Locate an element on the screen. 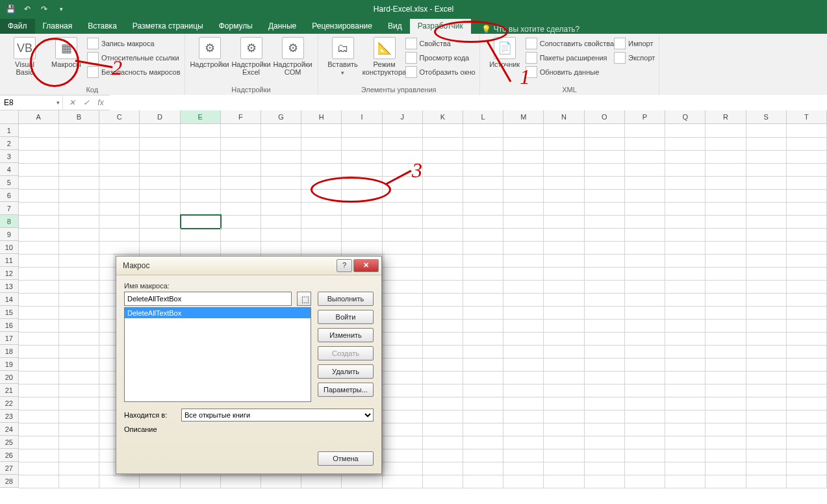 The height and width of the screenshot is (504, 827). accept-formula-icon: ✓ is located at coordinates (86, 103).